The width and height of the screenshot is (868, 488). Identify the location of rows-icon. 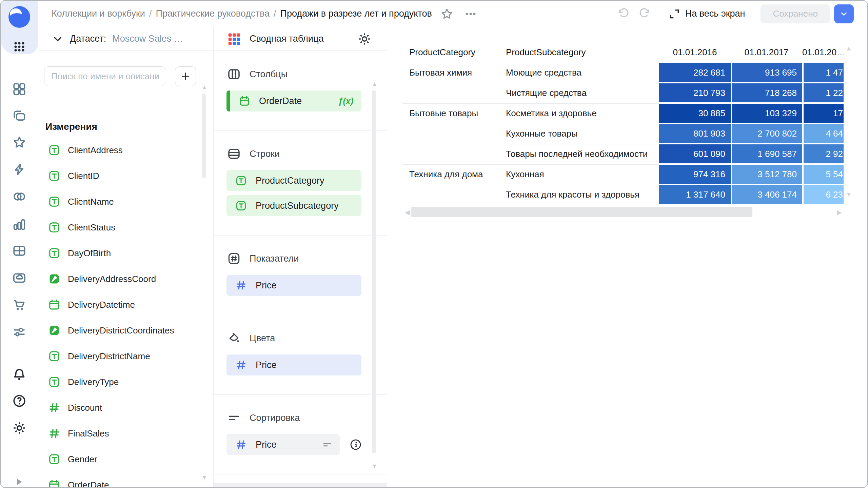
(234, 154).